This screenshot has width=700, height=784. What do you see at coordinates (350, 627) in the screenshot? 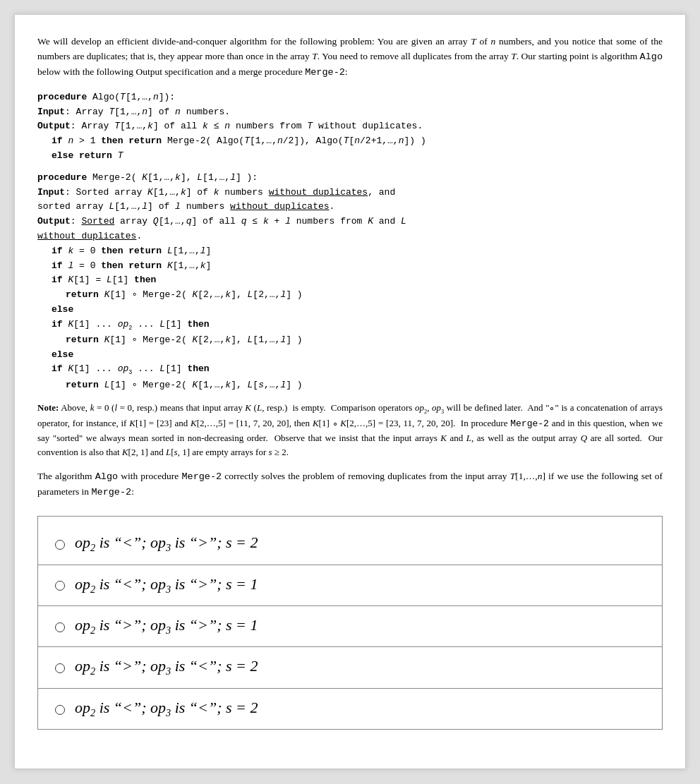
I see `option-row-3: op2 is “>”; op3 is “>”; s = 1` at bounding box center [350, 627].